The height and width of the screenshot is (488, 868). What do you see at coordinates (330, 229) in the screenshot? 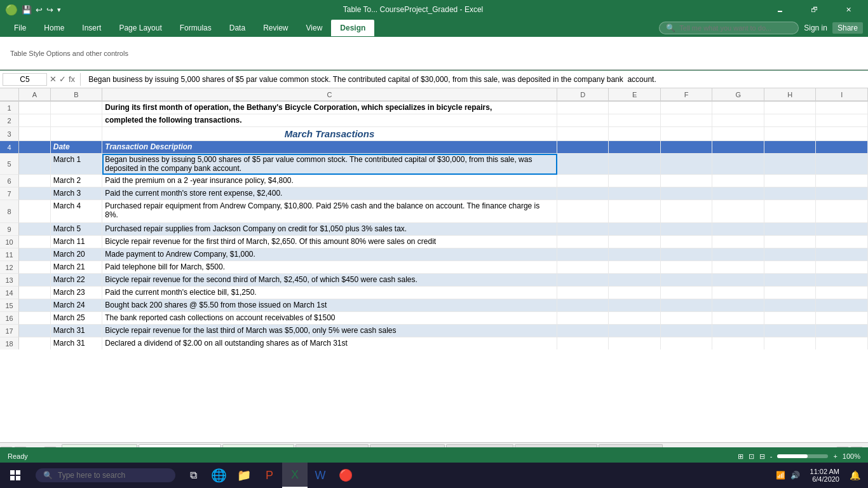
I see `cell-c9: Purchased repair supplies from Jackson C…` at bounding box center [330, 229].